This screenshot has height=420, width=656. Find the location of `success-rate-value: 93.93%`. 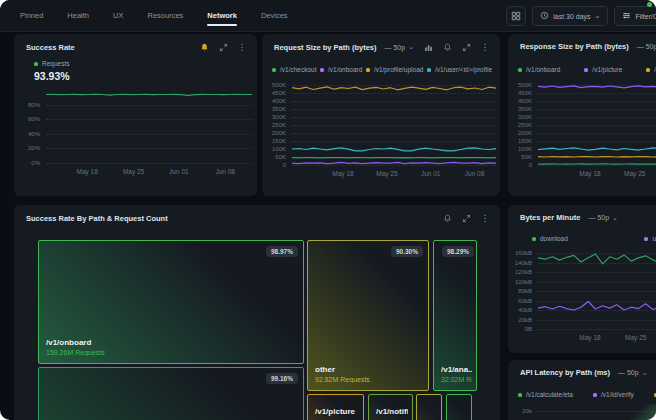

success-rate-value: 93.93% is located at coordinates (52, 76).